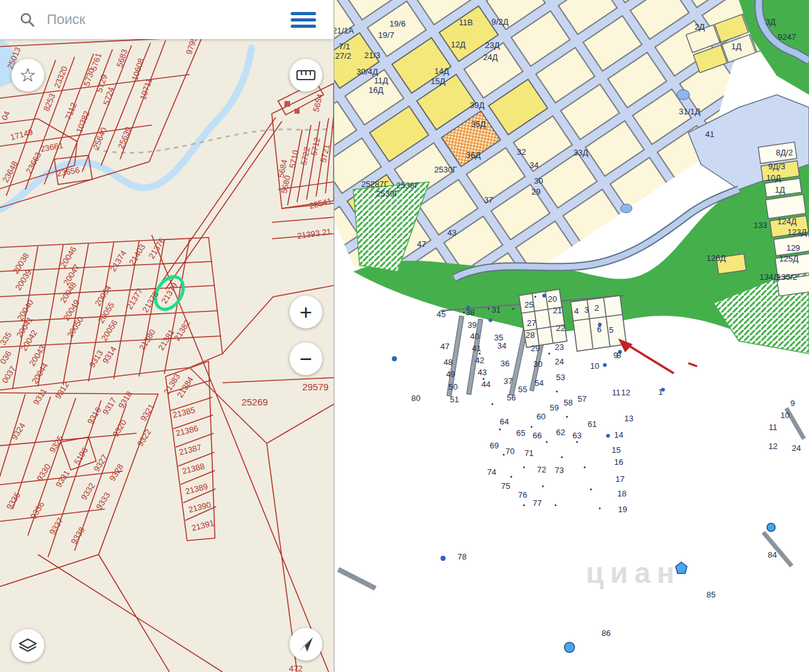  What do you see at coordinates (306, 644) in the screenshot?
I see `my-location-button` at bounding box center [306, 644].